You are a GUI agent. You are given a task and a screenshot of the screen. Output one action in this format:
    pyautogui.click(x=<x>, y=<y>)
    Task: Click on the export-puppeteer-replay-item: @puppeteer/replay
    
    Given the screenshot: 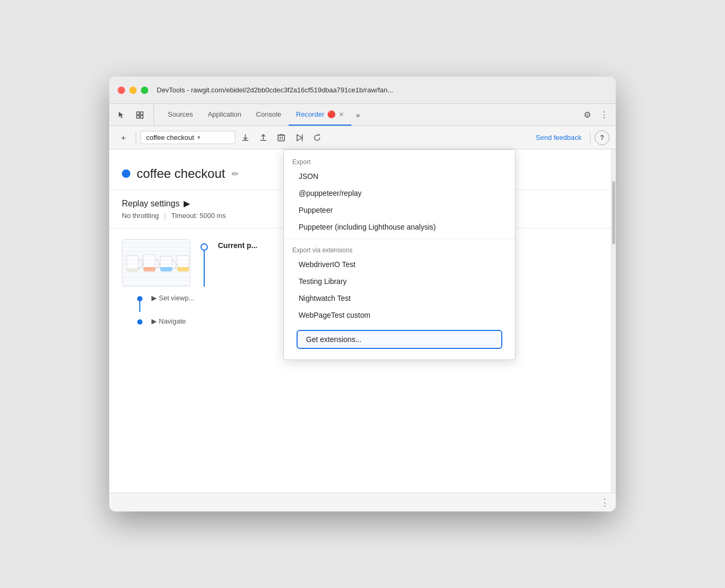 What is the action you would take?
    pyautogui.click(x=399, y=193)
    